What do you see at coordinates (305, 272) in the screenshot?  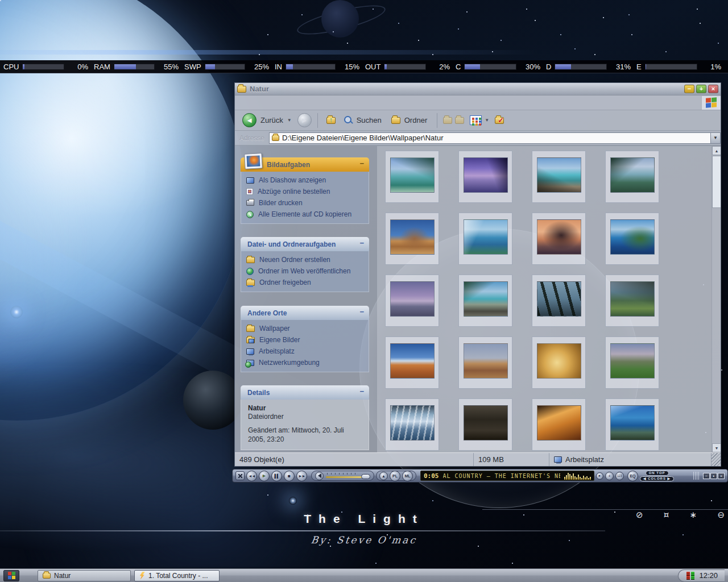 I see `panel-items: Neuen Ordner erstellenOrdner im Web verö…` at bounding box center [305, 272].